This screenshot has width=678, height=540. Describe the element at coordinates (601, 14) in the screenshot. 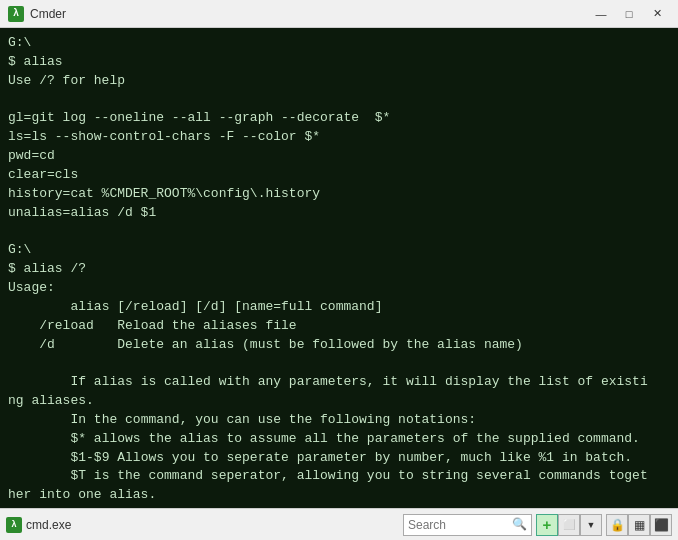

I see `minimize-button: —` at that location.